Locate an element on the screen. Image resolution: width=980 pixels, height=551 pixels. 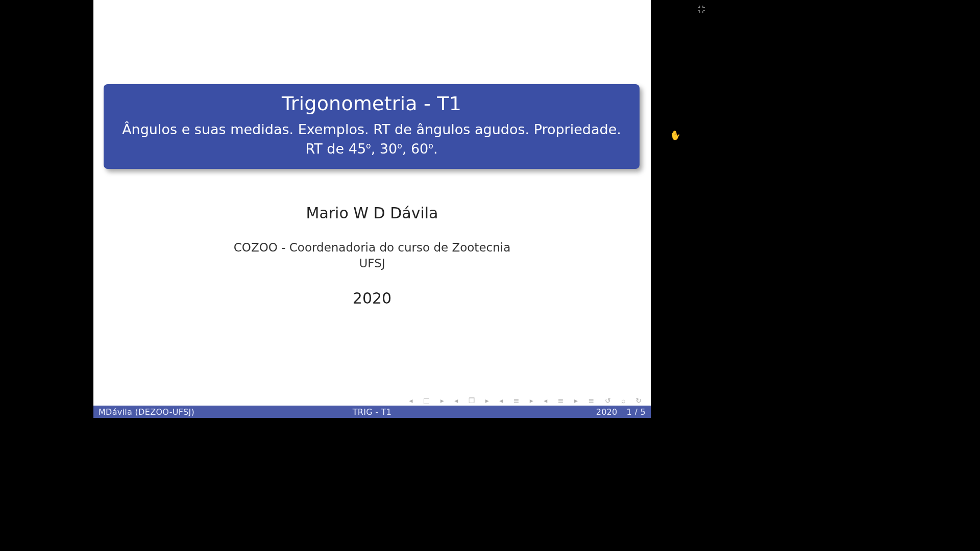
author: Mario W D Dávila is located at coordinates (372, 213).